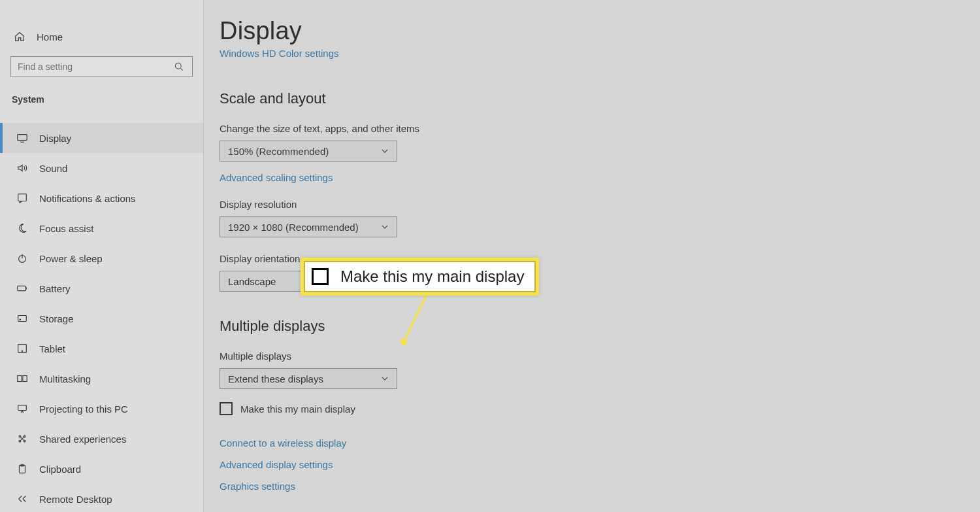  Describe the element at coordinates (252, 281) in the screenshot. I see `orientation-value: Landscape` at that location.